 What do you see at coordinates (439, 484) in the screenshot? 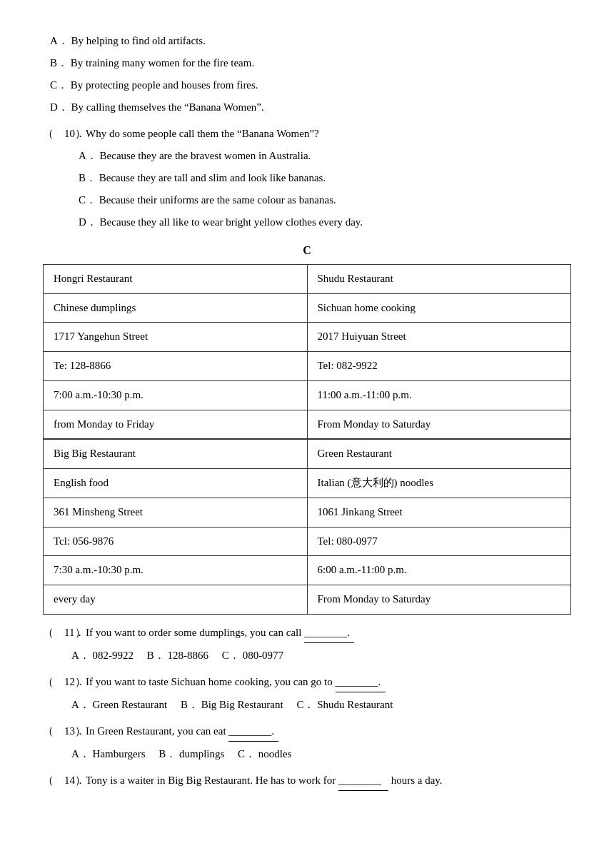
I see `green-food: Italian (意大利的) noodles` at bounding box center [439, 484].